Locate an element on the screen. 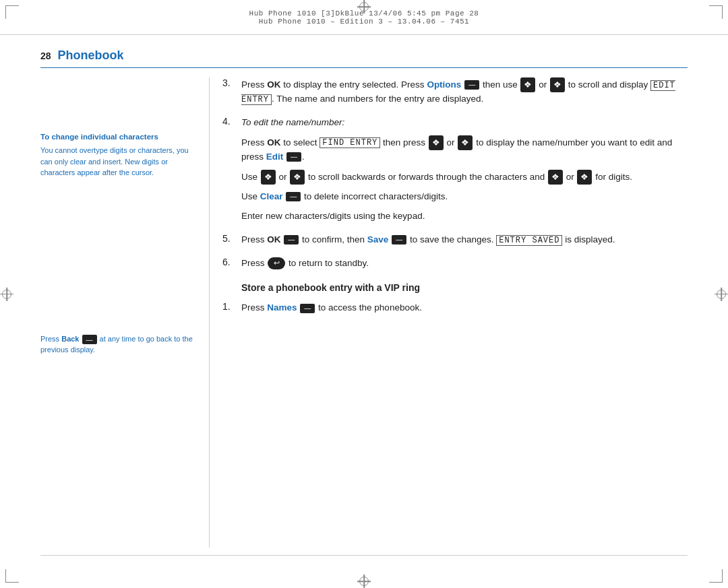  clear-button is located at coordinates (293, 197).